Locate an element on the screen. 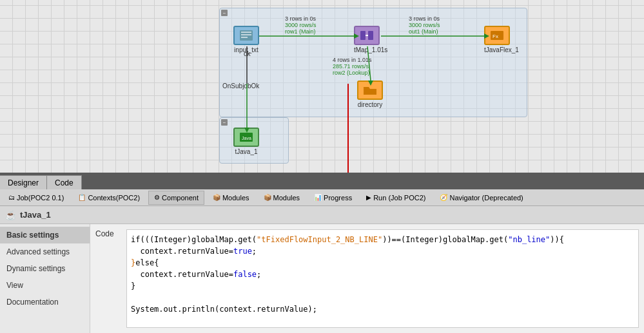 Image resolution: width=644 pixels, height=333 pixels. navigator-icon: 🧭 is located at coordinates (444, 197).